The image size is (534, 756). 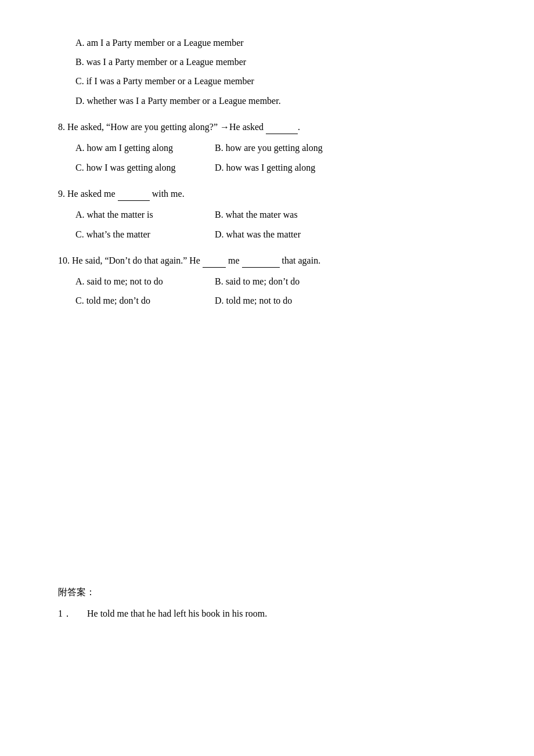 What do you see at coordinates (273, 235) in the screenshot?
I see `question-9-option-d: D. what was the matter` at bounding box center [273, 235].